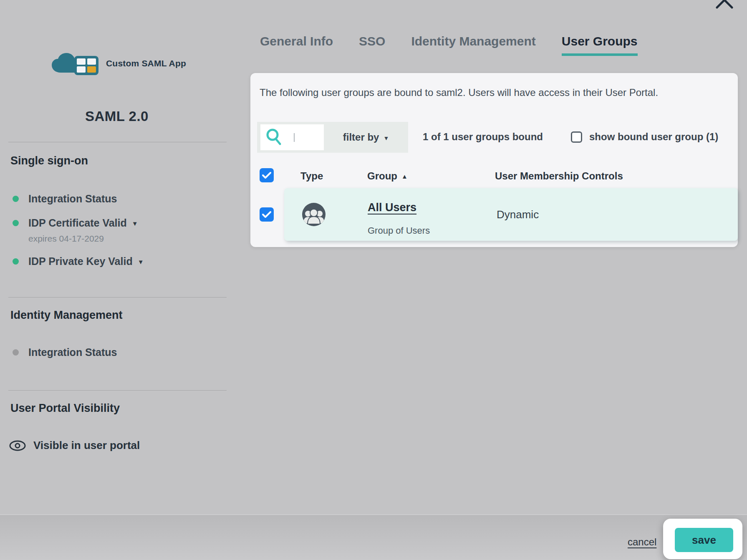 Image resolution: width=747 pixels, height=560 pixels. I want to click on tab-identity-management: Identity Management, so click(473, 45).